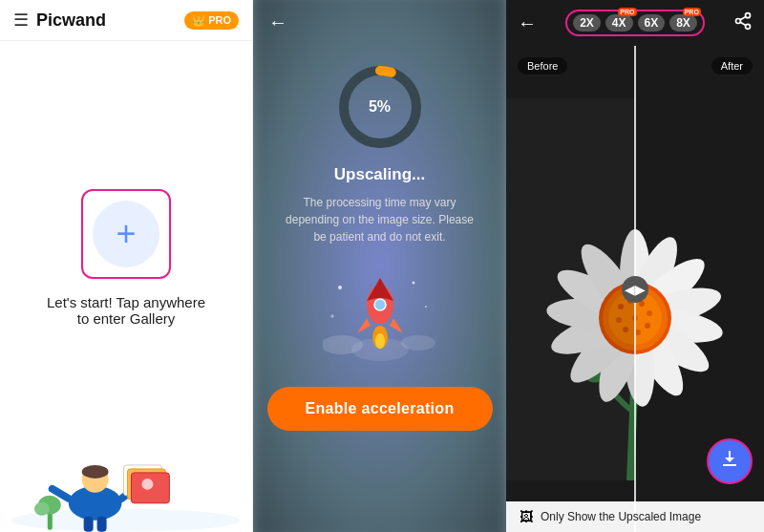 The width and height of the screenshot is (764, 532). What do you see at coordinates (691, 11) in the screenshot?
I see `zoom-8x-badge: PRO` at bounding box center [691, 11].